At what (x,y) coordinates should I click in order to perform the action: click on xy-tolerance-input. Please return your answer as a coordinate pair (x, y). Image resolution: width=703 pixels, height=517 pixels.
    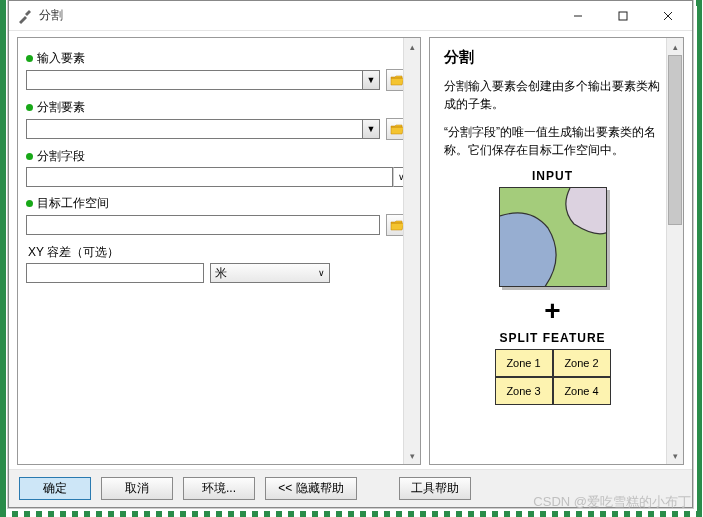
    Looking at the image, I should click on (115, 273).